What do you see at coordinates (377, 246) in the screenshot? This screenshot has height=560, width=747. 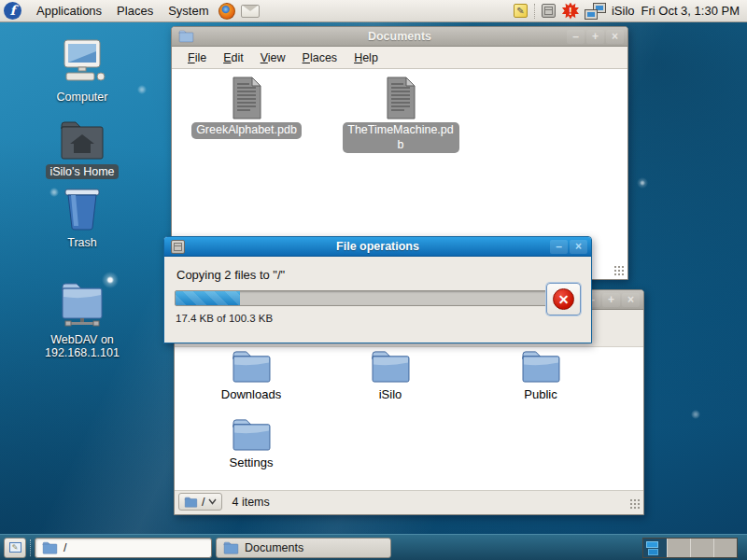 I see `dialog-titlebar: File operations – ×` at bounding box center [377, 246].